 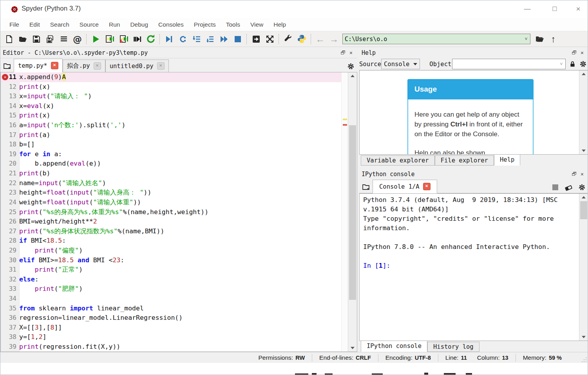 I want to click on tab-file-explorer: File explorer, so click(x=465, y=160).